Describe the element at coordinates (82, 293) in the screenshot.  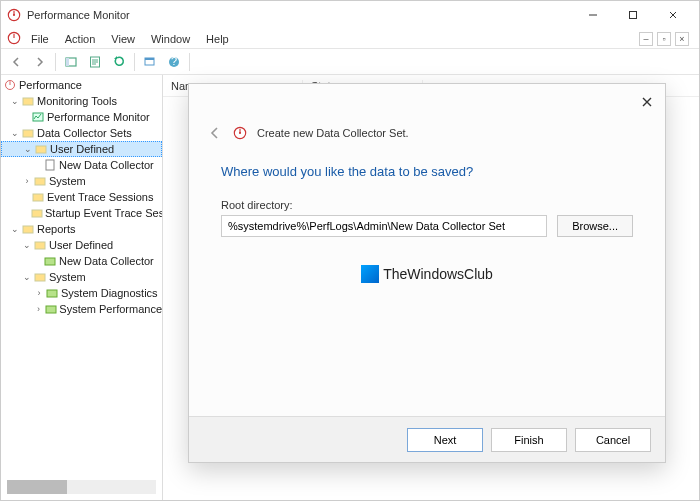
I see `tree-system-diagnostics: ›System Diagnostics` at that location.